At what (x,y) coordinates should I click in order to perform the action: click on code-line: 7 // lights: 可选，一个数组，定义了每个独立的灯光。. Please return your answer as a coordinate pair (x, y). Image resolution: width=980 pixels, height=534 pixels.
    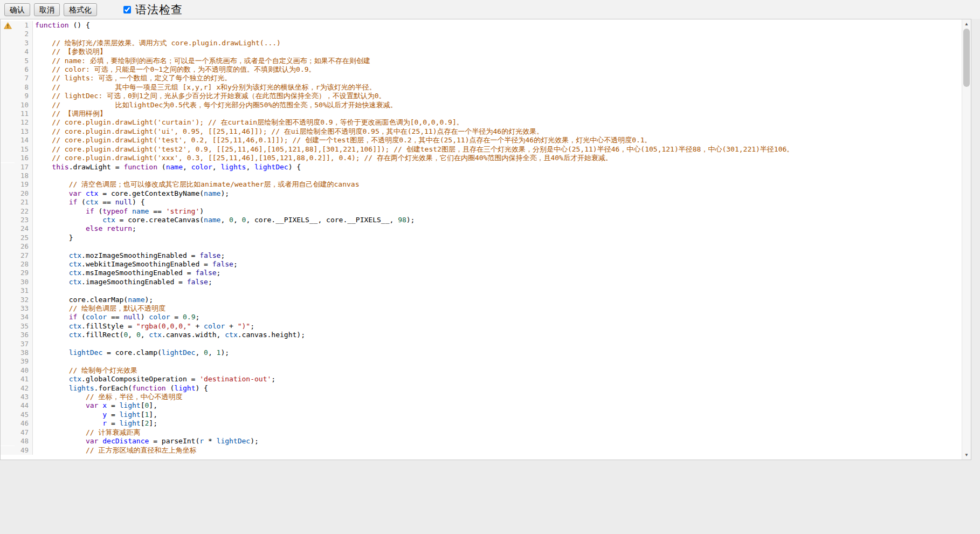
    Looking at the image, I should click on (481, 78).